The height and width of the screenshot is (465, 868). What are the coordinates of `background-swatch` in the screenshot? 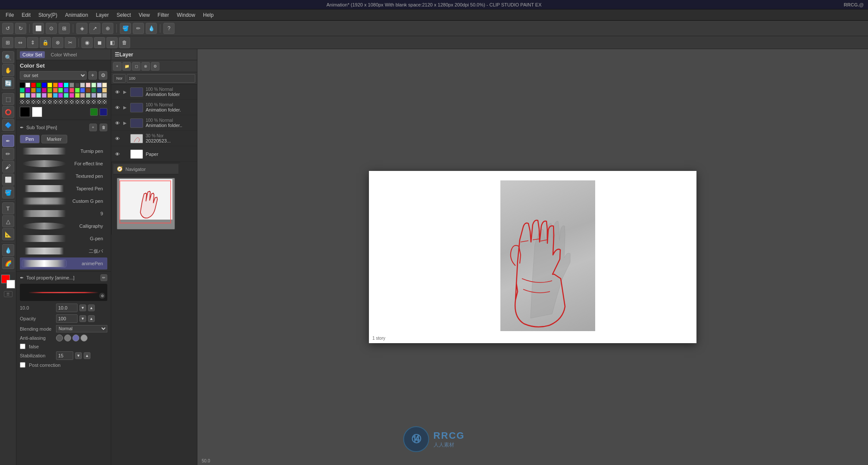 It's located at (37, 112).